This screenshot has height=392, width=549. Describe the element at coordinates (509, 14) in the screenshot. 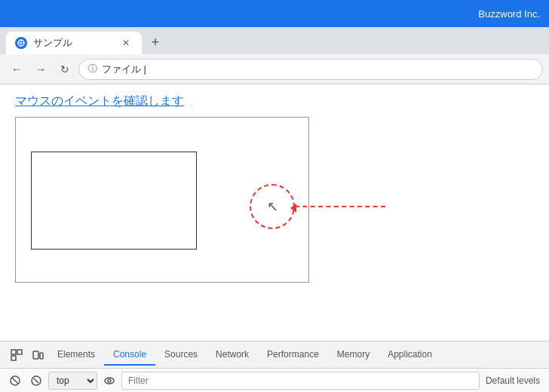

I see `company-name: Buzzword Inc.` at that location.